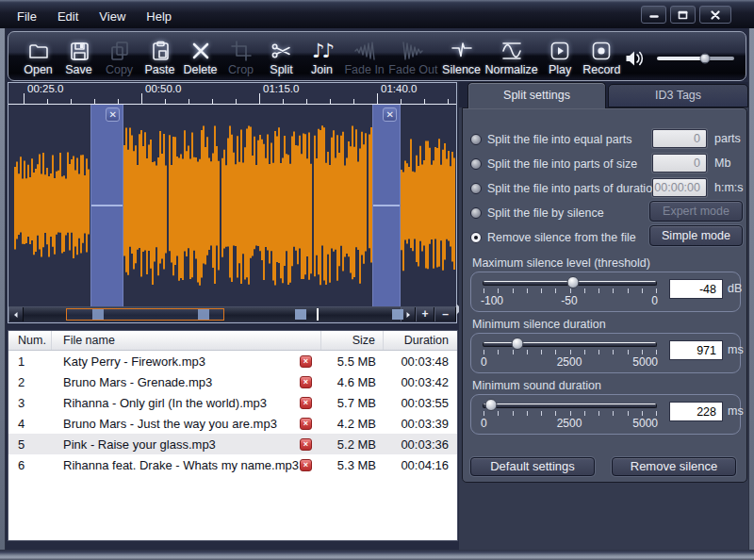  What do you see at coordinates (160, 57) in the screenshot?
I see `toolbar-button-paste: Paste` at bounding box center [160, 57].